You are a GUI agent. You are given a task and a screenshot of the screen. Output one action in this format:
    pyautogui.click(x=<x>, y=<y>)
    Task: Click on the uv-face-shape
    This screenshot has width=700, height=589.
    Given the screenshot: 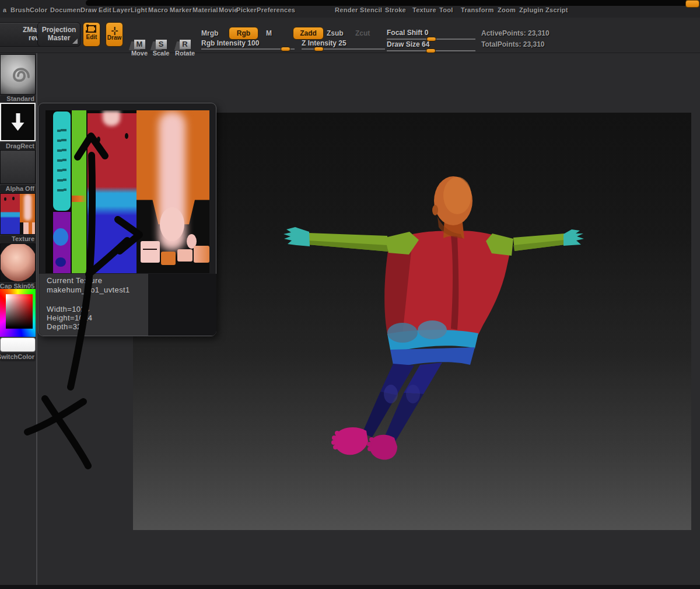 What is the action you would take?
    pyautogui.click(x=172, y=224)
    